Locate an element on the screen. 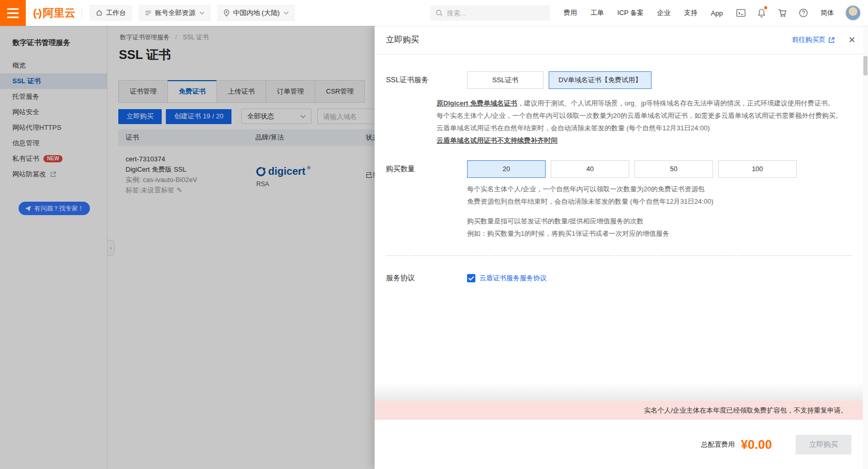  aliyun-logo-mark: (-) is located at coordinates (37, 13).